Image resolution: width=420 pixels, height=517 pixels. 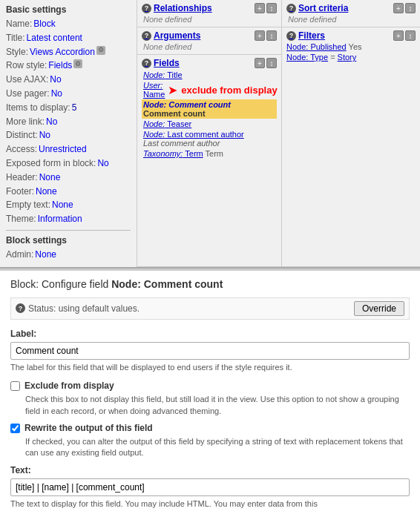 I want to click on field-item-last-comment-author: Node: Last comment author Last comment a…, so click(x=209, y=139).